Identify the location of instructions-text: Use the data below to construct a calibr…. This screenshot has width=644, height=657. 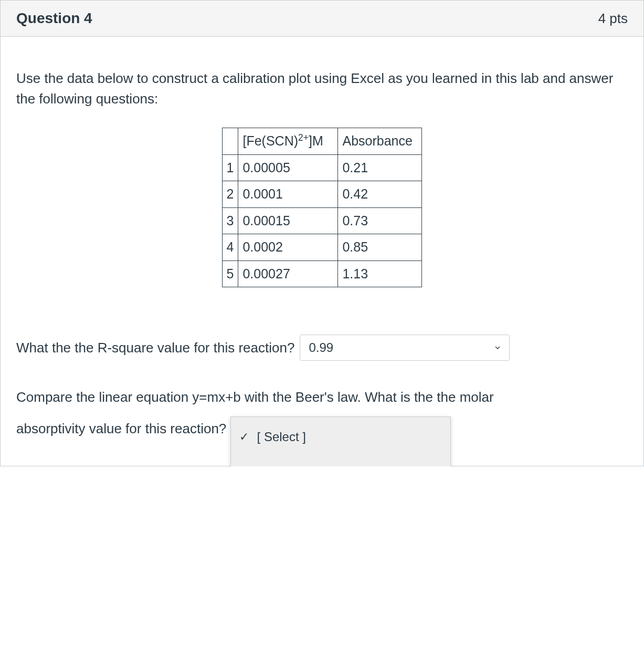
(322, 89).